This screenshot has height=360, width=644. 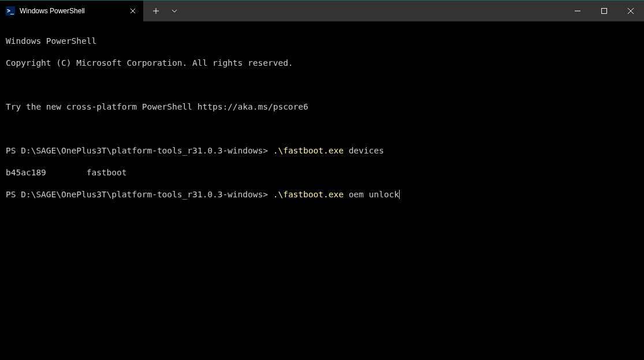 I want to click on powershell-icon: >_, so click(x=10, y=11).